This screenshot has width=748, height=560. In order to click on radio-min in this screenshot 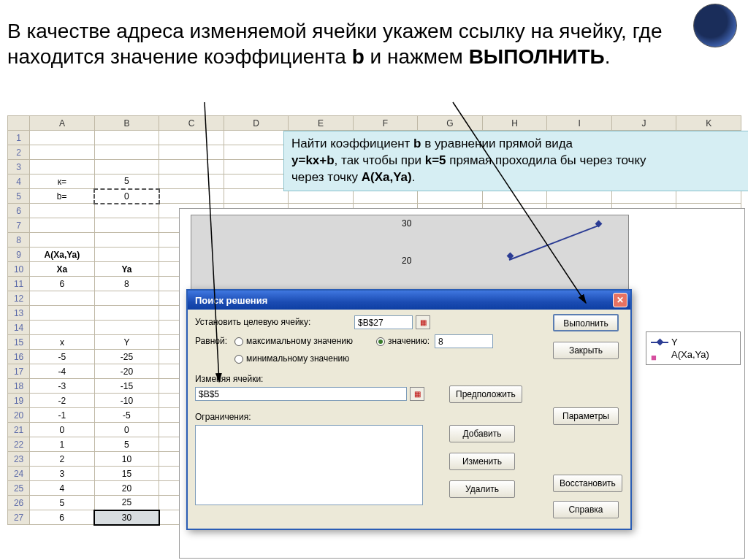, I will do `click(239, 359)`.